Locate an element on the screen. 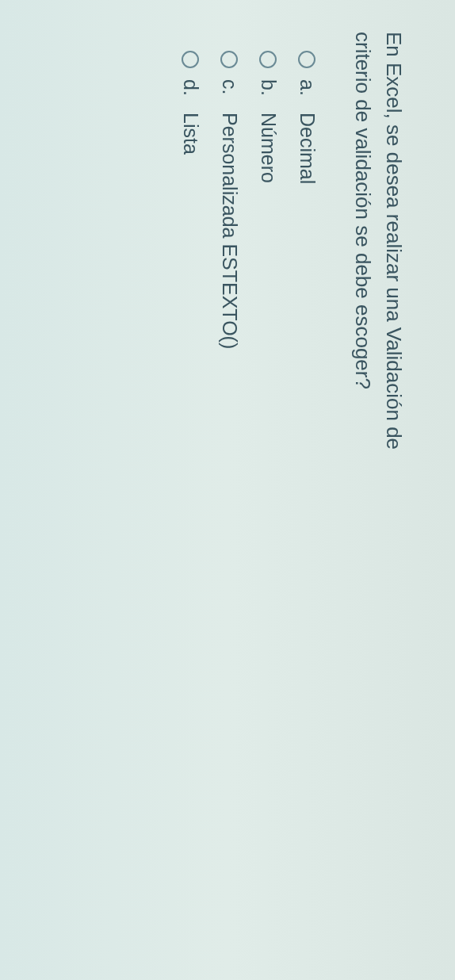 The image size is (455, 980). option-letter: b. is located at coordinates (268, 90).